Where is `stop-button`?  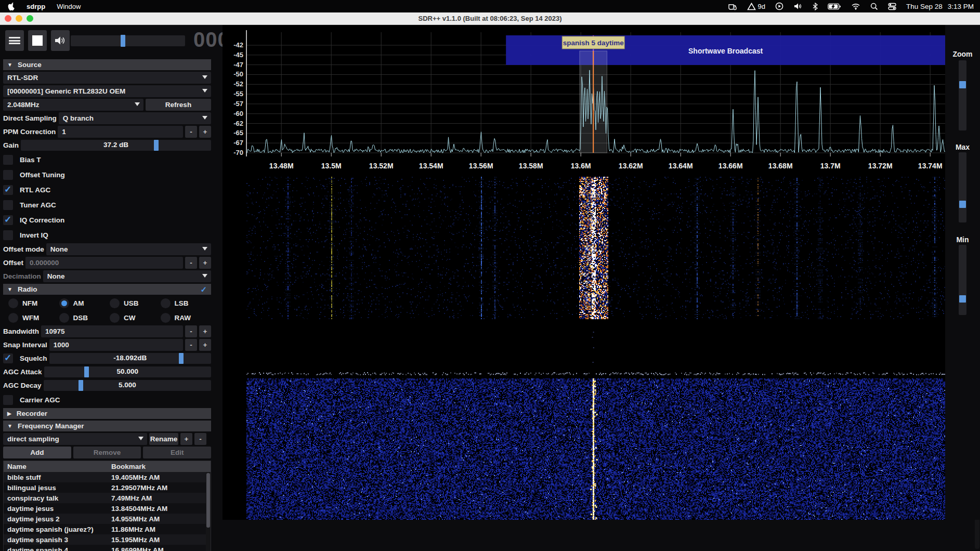 stop-button is located at coordinates (37, 41).